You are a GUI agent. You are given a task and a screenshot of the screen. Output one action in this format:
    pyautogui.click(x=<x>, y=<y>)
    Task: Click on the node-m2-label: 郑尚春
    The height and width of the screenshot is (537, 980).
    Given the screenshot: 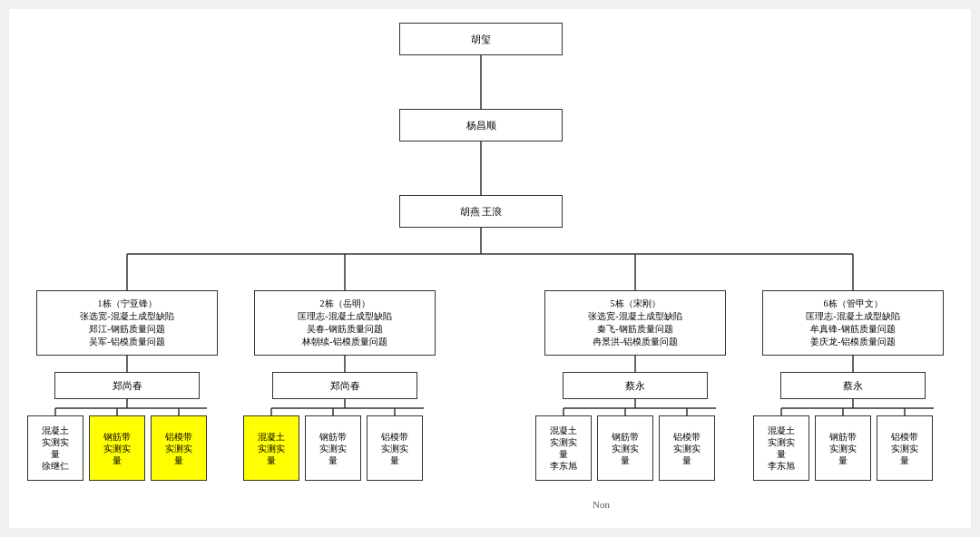 What is the action you would take?
    pyautogui.click(x=345, y=386)
    